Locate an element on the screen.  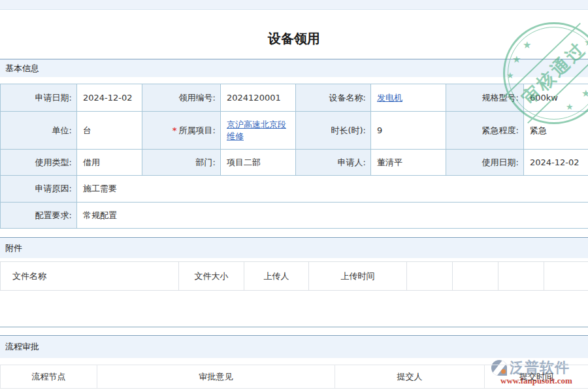
field-value-duration: 9 is located at coordinates (409, 131).